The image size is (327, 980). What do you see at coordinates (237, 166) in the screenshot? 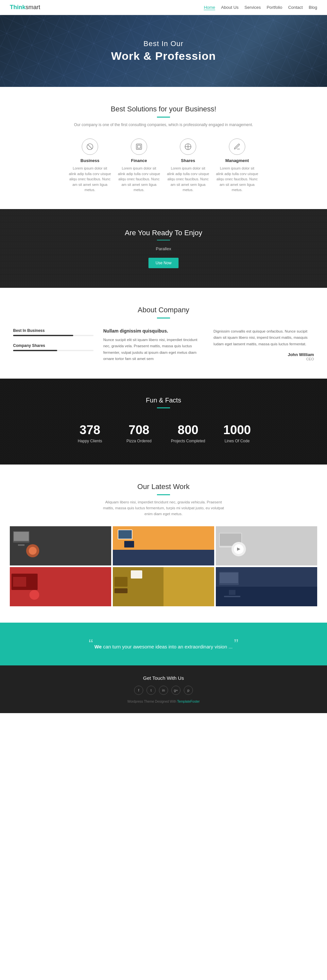
I see `feature-management: Managment Lorem ipsum dolor sit alink ad…` at bounding box center [237, 166].